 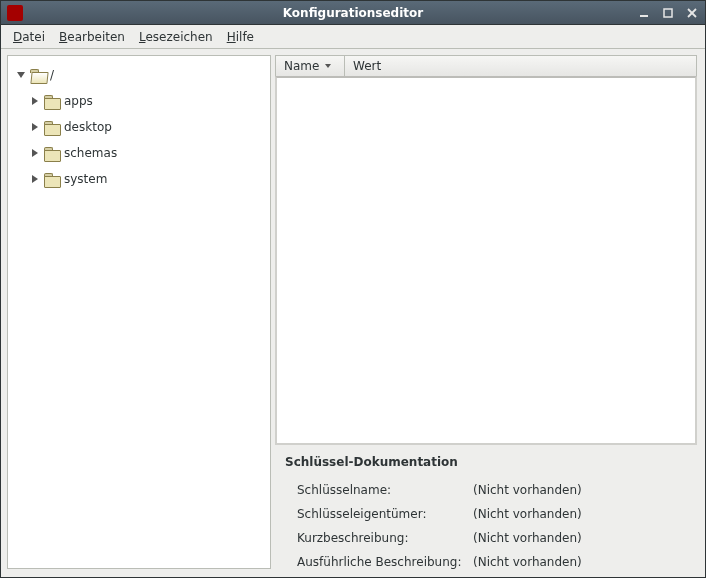 I want to click on doc-value-keyowner: (Nicht vorhanden), so click(x=580, y=514).